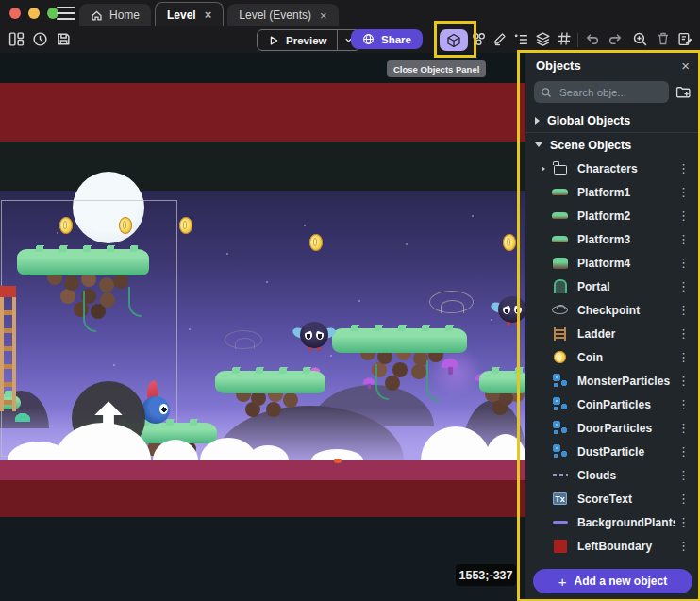  What do you see at coordinates (685, 40) in the screenshot?
I see `edit-properties-icon` at bounding box center [685, 40].